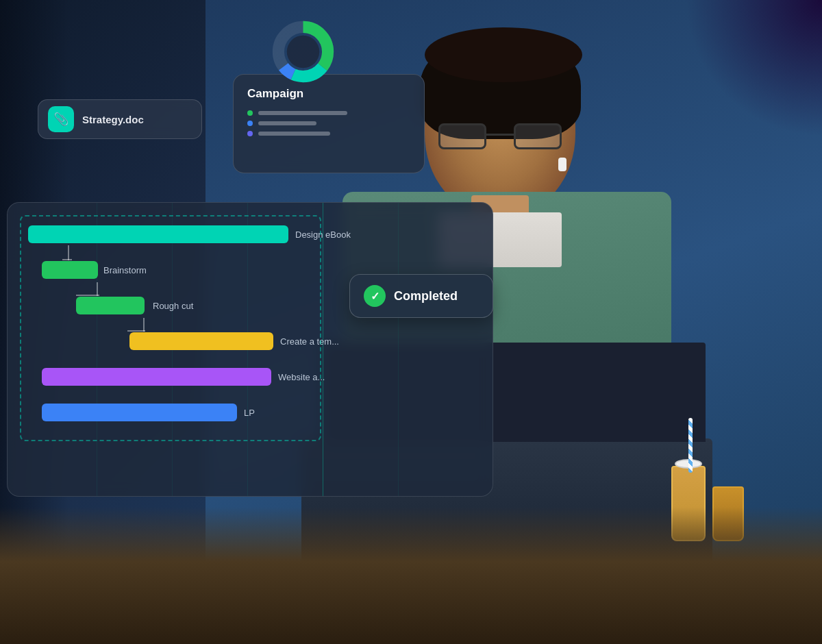 The height and width of the screenshot is (644, 822). I want to click on strategy-card: 📎 Strategy.doc, so click(120, 119).